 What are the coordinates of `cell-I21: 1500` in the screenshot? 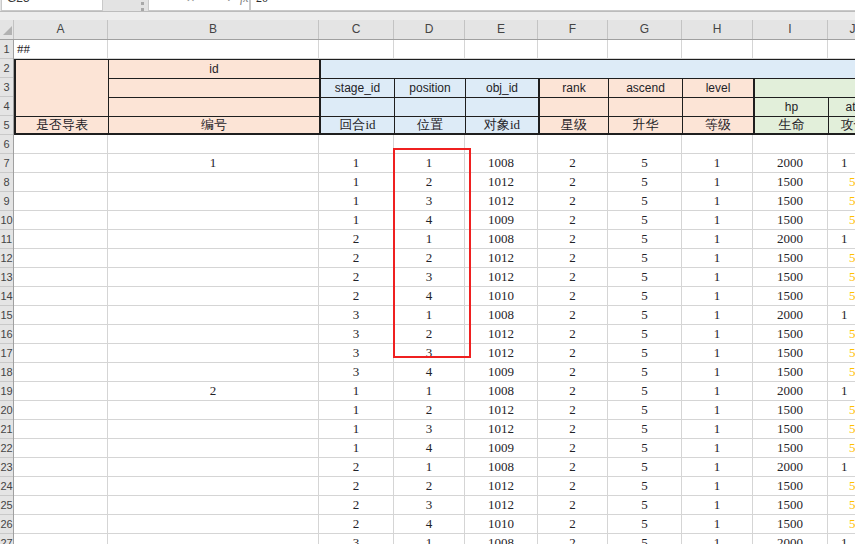 It's located at (790, 430).